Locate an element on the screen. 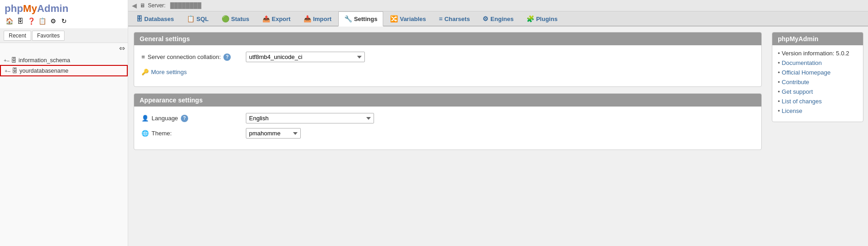  tab-import: 📥 Import is located at coordinates (318, 18).